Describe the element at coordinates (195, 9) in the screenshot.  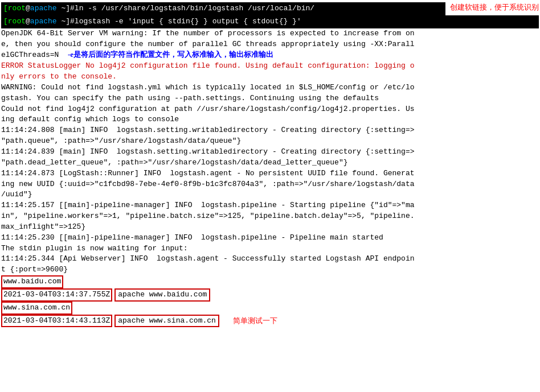
I see `command-text-1: ln -s /usr/share/logstash/bin/logstash /…` at that location.